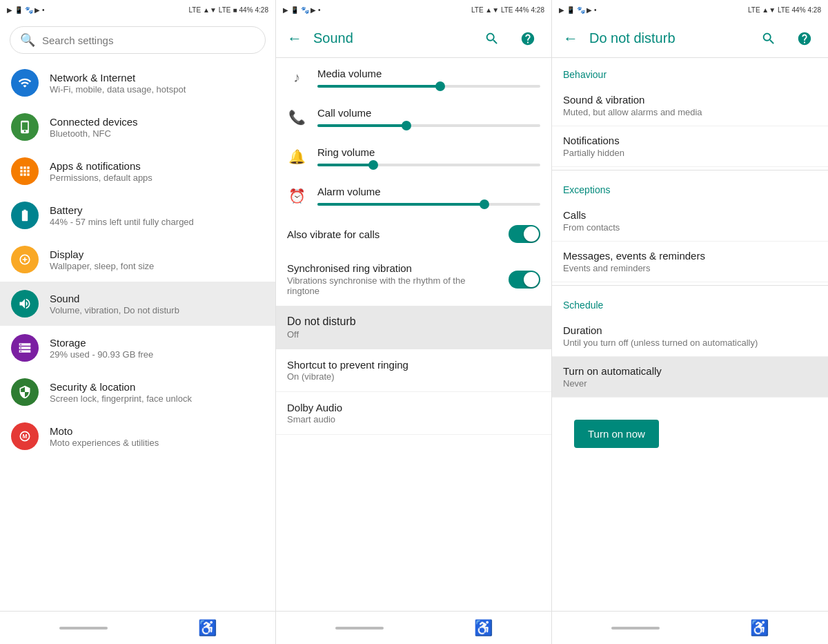  I want to click on storage-title: Storage, so click(101, 342).